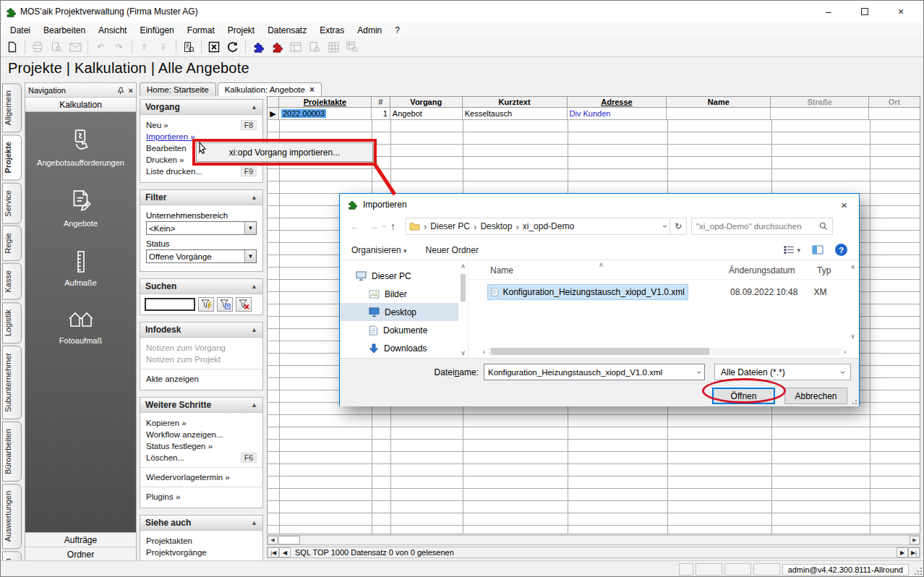  I want to click on print-preview-icon, so click(56, 47).